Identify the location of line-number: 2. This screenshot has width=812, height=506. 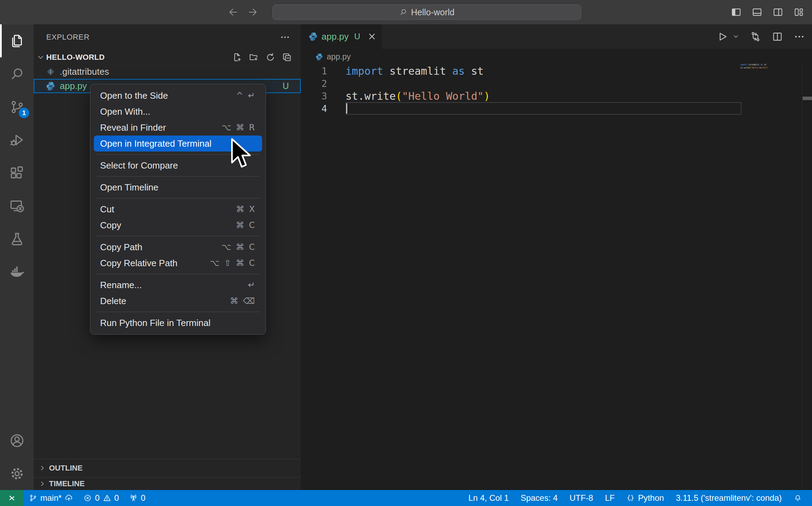
(314, 83).